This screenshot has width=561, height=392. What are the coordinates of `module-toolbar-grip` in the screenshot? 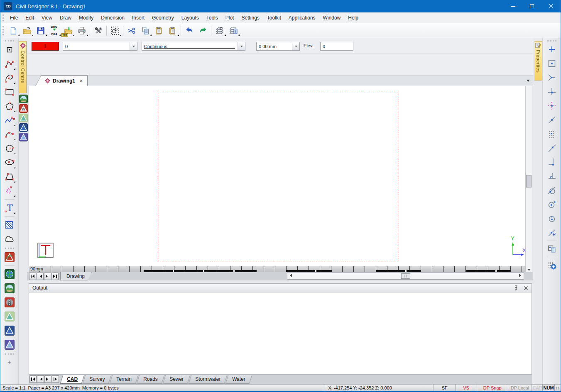 It's located at (10, 248).